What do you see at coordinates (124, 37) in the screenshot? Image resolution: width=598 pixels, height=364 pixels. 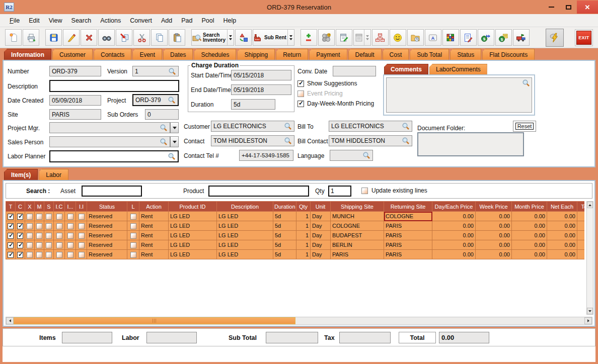 I see `convert-button` at bounding box center [124, 37].